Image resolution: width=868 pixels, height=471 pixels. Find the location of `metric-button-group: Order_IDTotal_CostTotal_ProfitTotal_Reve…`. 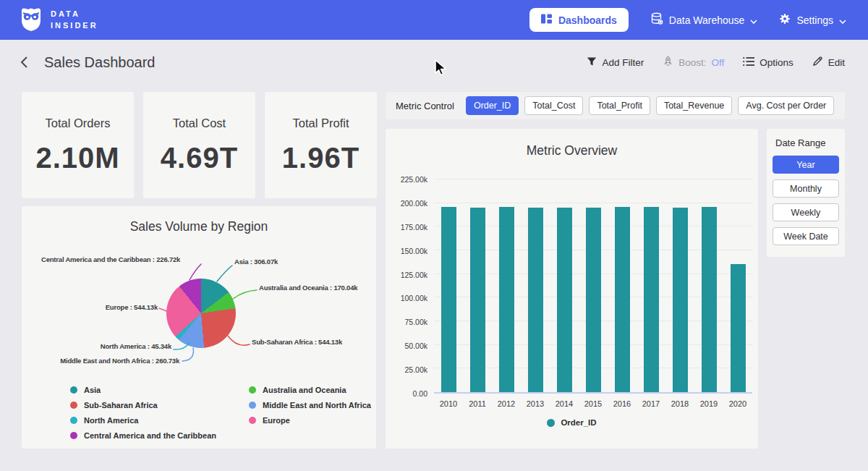

metric-button-group: Order_IDTotal_CostTotal_ProfitTotal_Reve… is located at coordinates (650, 106).